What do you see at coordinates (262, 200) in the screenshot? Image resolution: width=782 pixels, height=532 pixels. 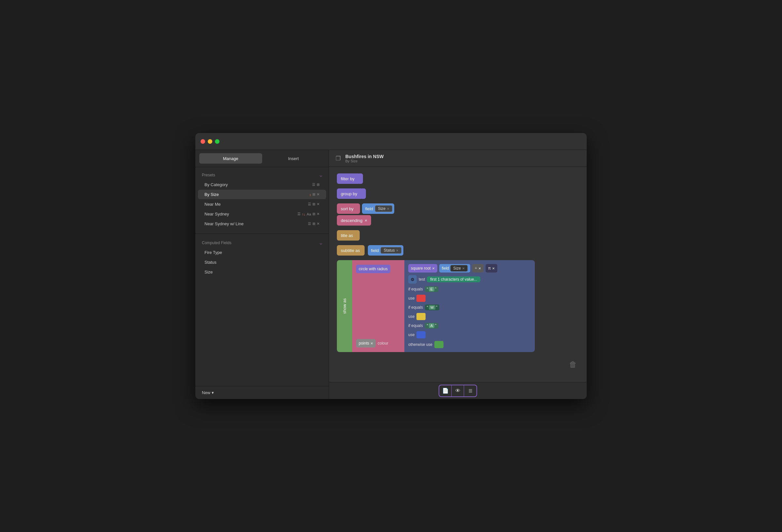 I see `presets-section: Presets ⌵ By Category ☰ ⊞ By Size ↕ ⊞ ✕` at bounding box center [262, 200].